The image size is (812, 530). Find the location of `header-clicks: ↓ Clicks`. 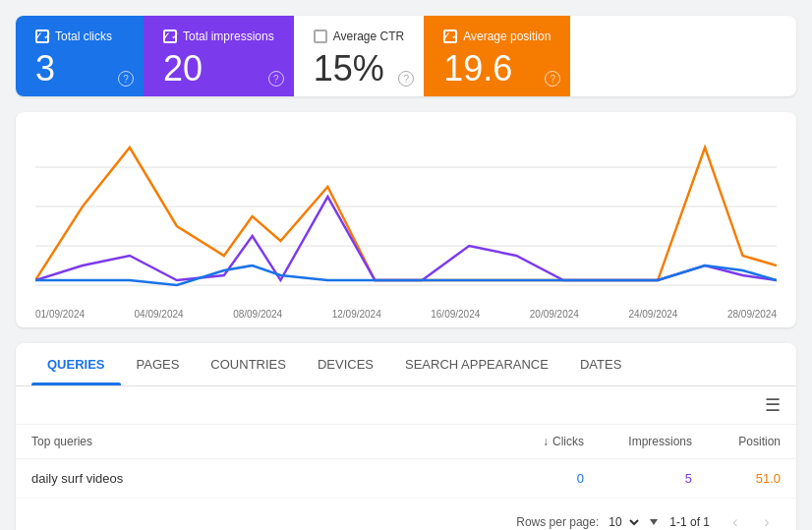

header-clicks: ↓ Clicks is located at coordinates (535, 442).